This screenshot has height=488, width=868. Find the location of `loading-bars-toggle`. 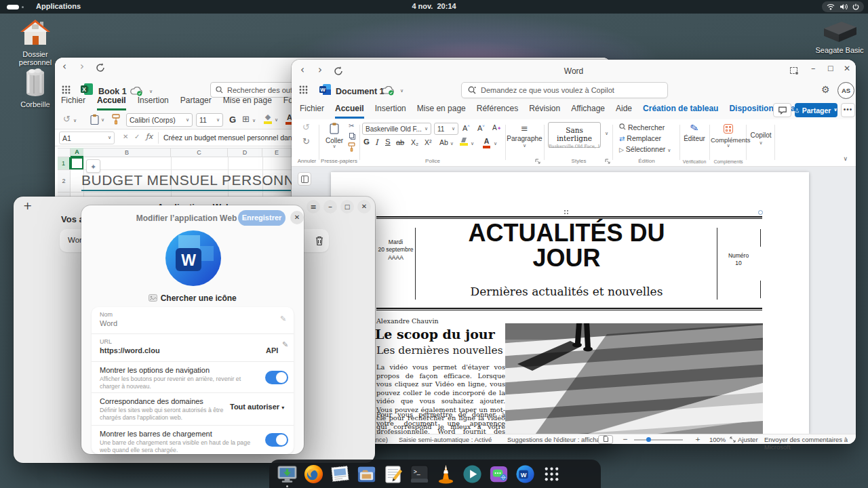

loading-bars-toggle is located at coordinates (277, 440).